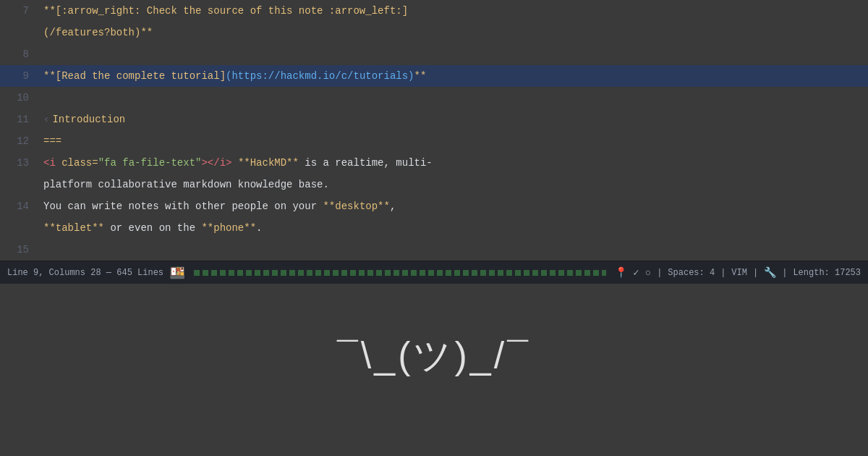 The height and width of the screenshot is (456, 868). What do you see at coordinates (692, 273) in the screenshot?
I see `status-spaces: Spaces: 4` at bounding box center [692, 273].